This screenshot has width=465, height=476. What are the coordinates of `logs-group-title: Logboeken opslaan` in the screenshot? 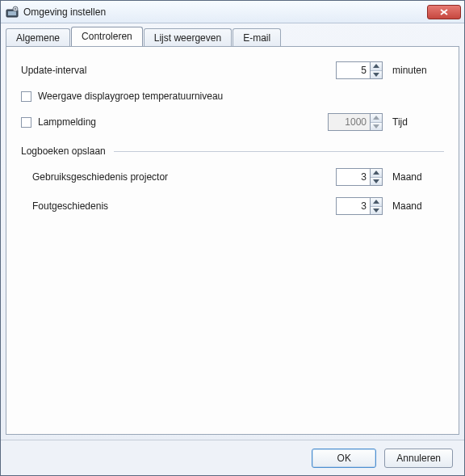 It's located at (63, 151).